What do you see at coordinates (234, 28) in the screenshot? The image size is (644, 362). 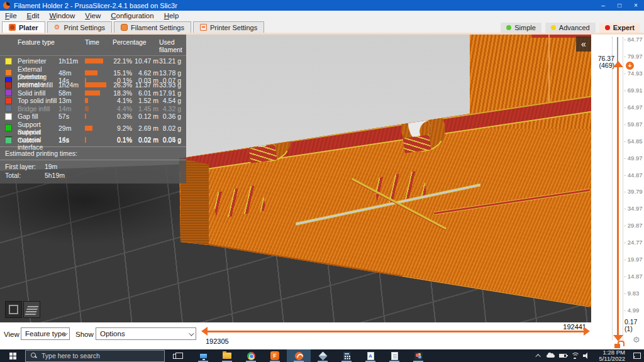 I see `tab-label: Printer Settings` at bounding box center [234, 28].